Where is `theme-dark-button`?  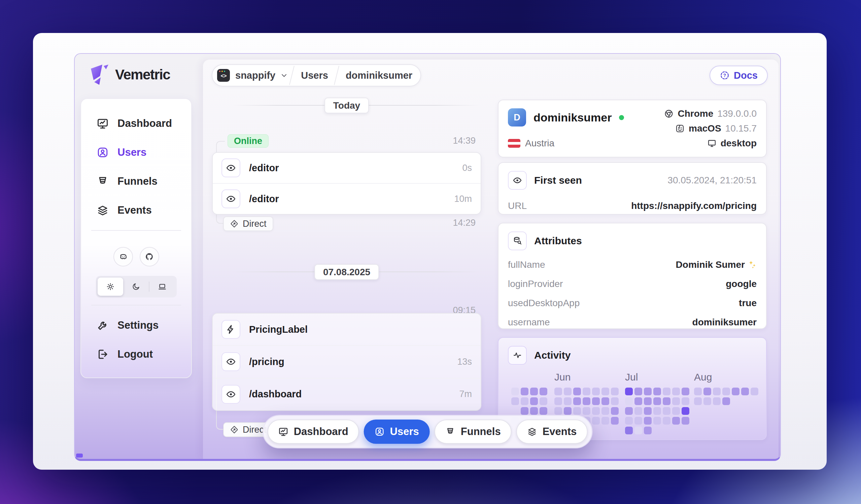 theme-dark-button is located at coordinates (136, 287).